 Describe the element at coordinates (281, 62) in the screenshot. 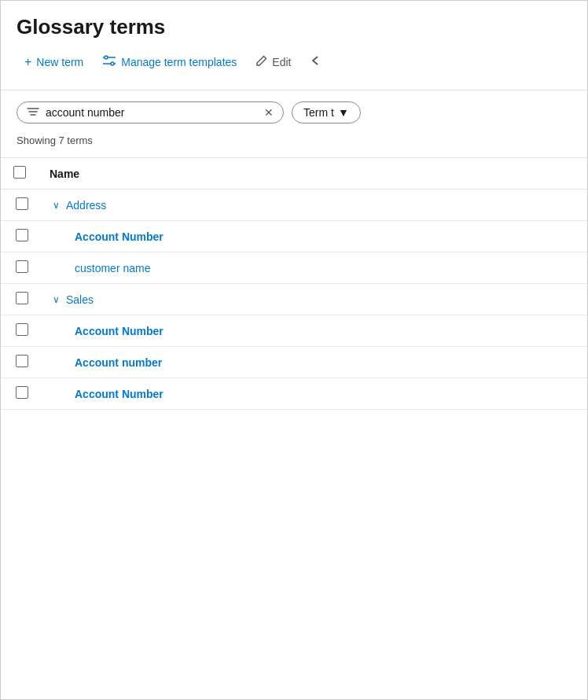

I see `edit-label: Edit` at that location.